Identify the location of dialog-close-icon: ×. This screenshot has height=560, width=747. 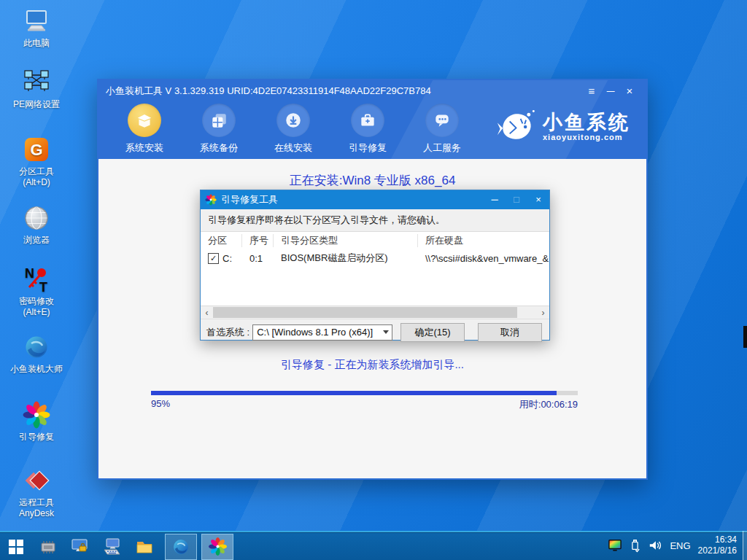
(538, 200).